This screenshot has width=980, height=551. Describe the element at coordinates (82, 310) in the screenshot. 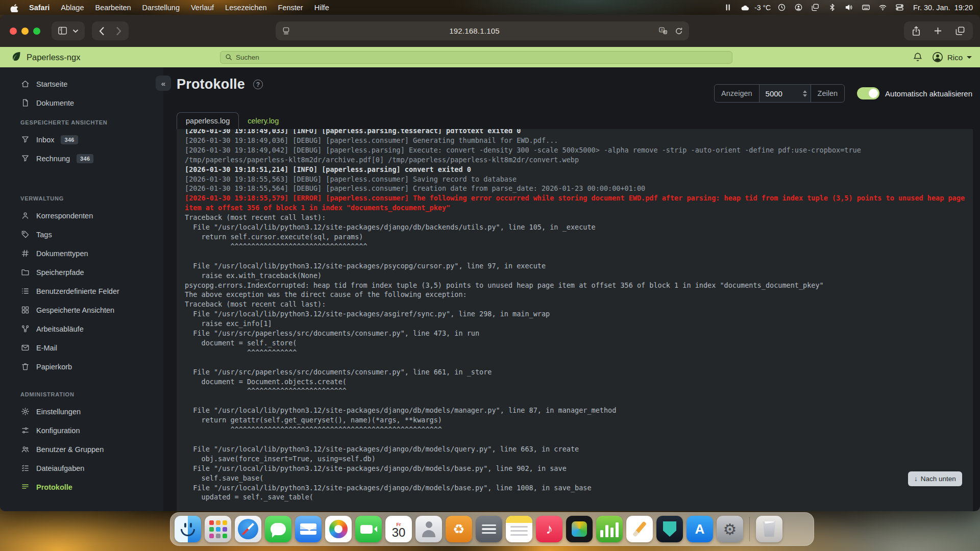

I see `sidebar-item-gespeicherte-ansichten: Gespeicherte Ansichten` at that location.